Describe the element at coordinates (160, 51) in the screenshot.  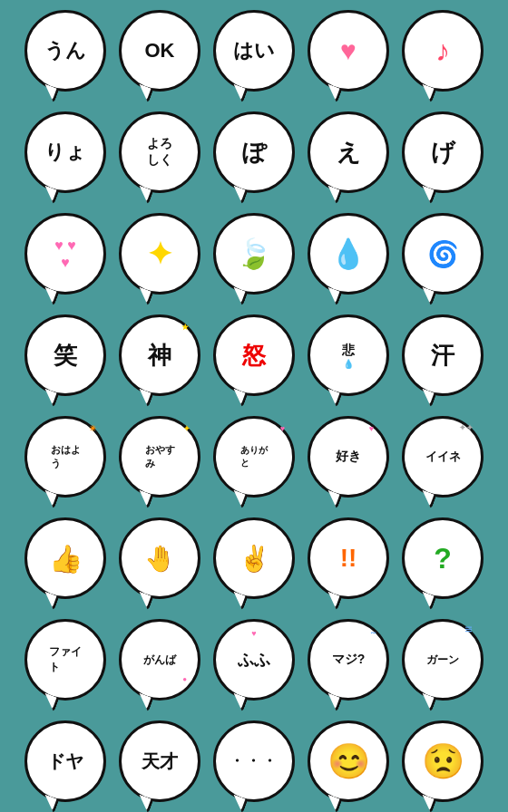
I see `bubble-ok: OK` at that location.